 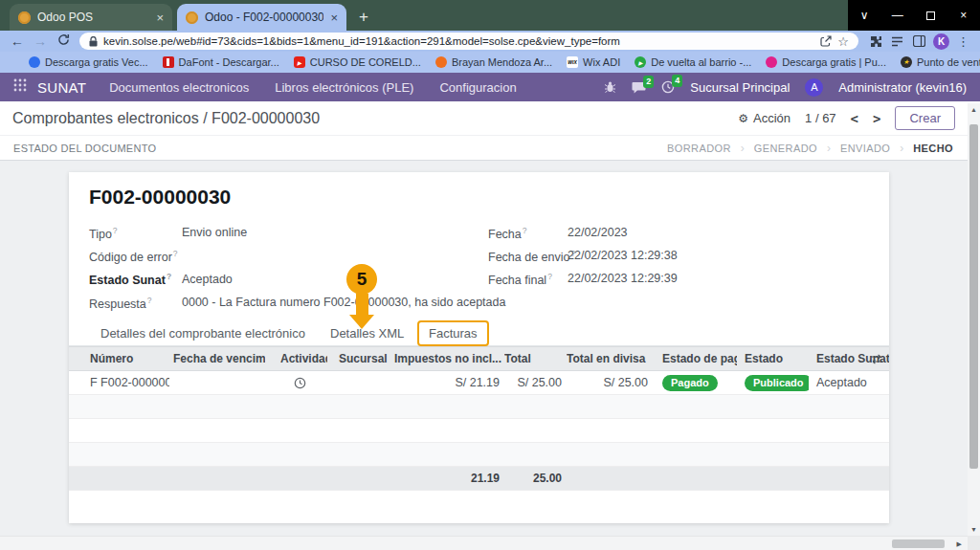 What do you see at coordinates (668, 87) in the screenshot?
I see `activities-clock-icon: 4` at bounding box center [668, 87].